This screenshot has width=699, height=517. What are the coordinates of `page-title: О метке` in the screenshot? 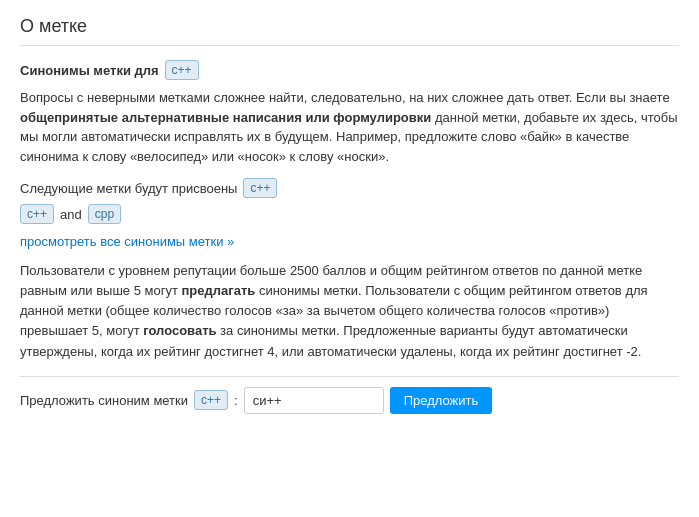 It's located at (350, 31).